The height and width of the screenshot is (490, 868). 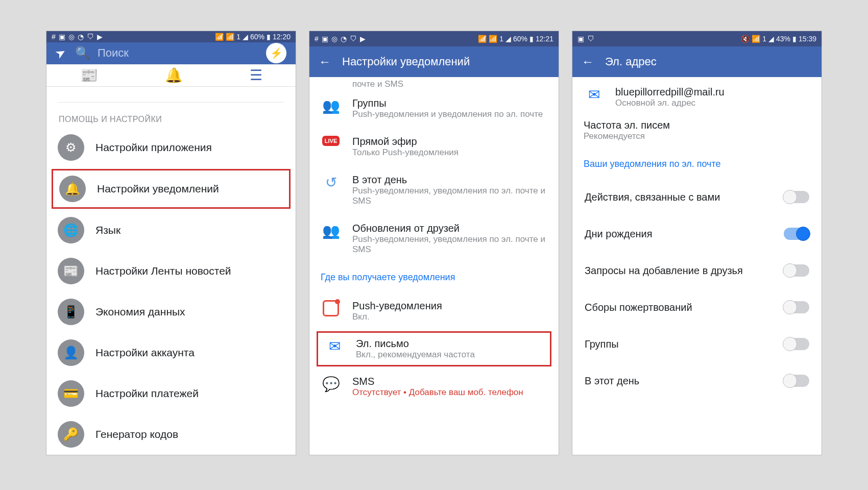 I want to click on section-help-settings: ПОМОЩЬ И НАСТРОЙКИ, so click(x=171, y=117).